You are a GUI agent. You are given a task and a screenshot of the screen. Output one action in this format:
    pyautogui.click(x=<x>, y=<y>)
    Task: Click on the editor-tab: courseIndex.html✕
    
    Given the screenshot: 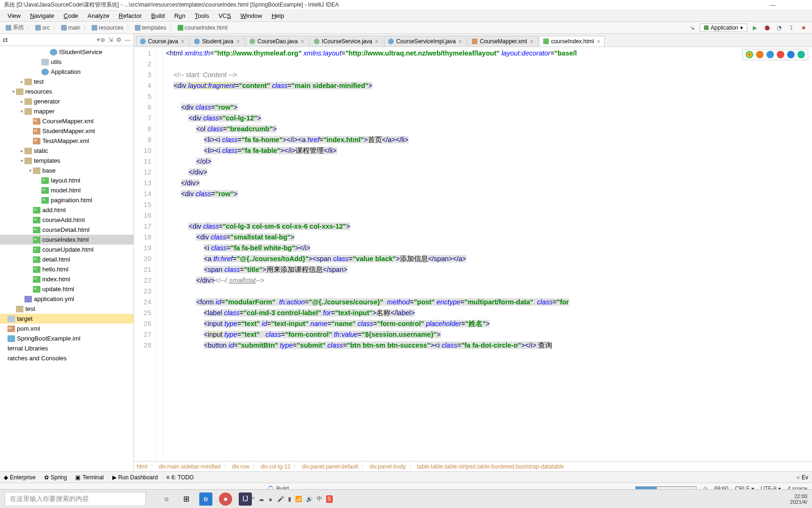 What is the action you would take?
    pyautogui.click(x=572, y=41)
    